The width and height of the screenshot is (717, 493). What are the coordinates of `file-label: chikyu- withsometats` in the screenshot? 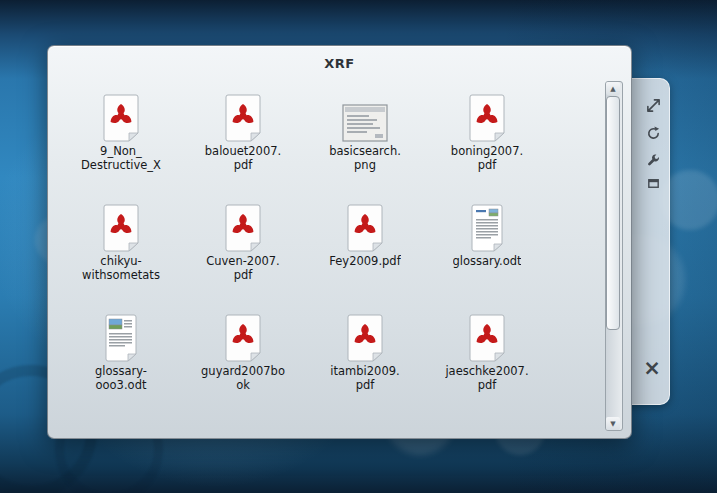 It's located at (121, 269).